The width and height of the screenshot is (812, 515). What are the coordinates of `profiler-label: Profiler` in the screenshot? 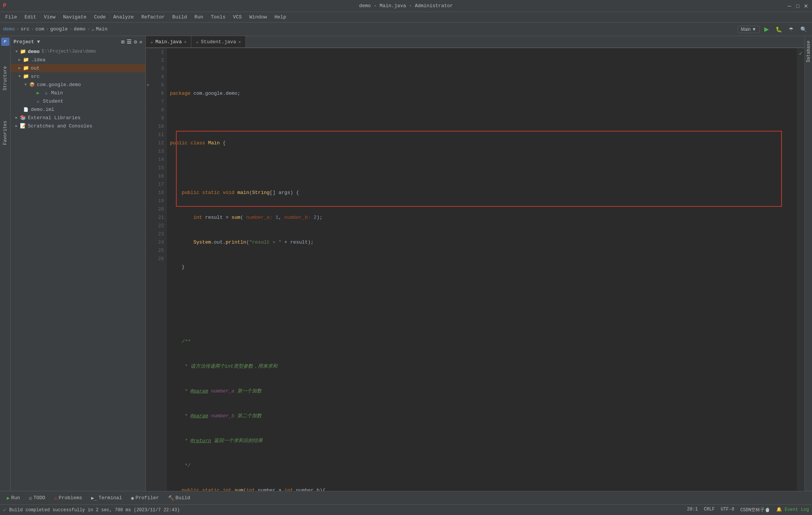 It's located at (147, 498).